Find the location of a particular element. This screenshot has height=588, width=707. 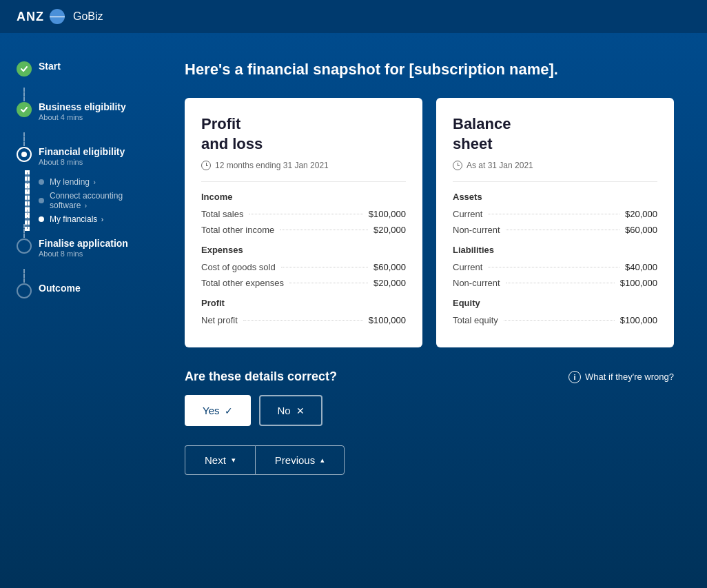

step-icon-business-eligibility is located at coordinates (24, 110).